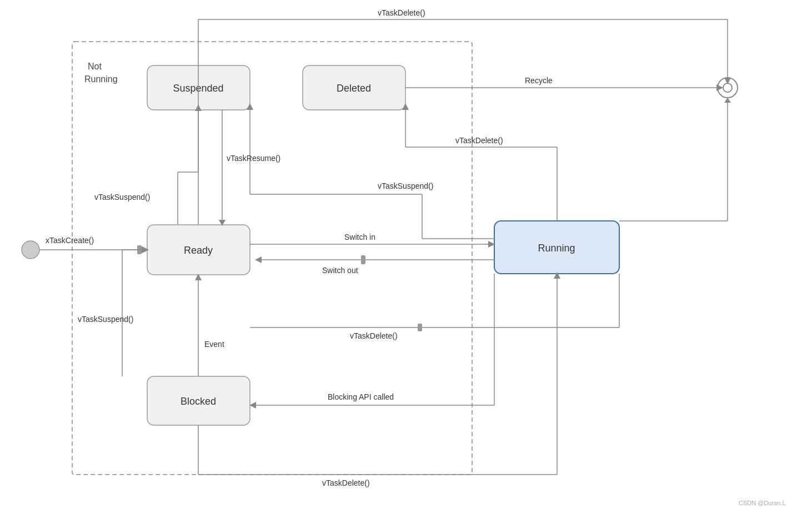  Describe the element at coordinates (728, 100) in the screenshot. I see `running-to-final-arrow` at that location.